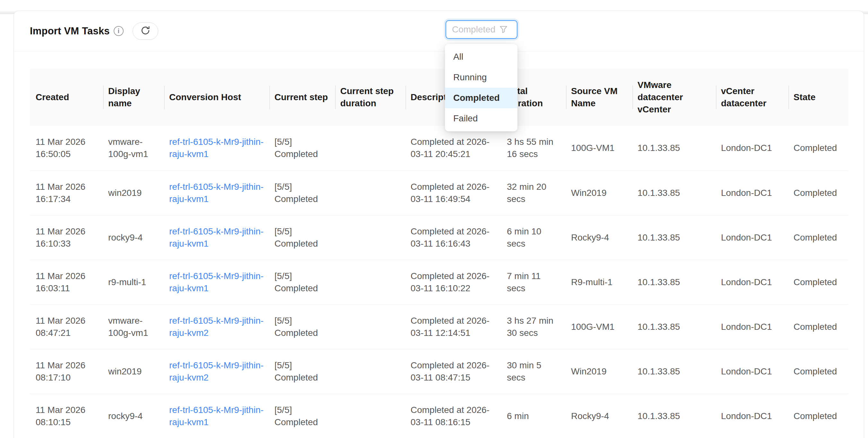  What do you see at coordinates (67, 282) in the screenshot?
I see `cell-created: 11 Mar 2026 16:03:11` at bounding box center [67, 282].